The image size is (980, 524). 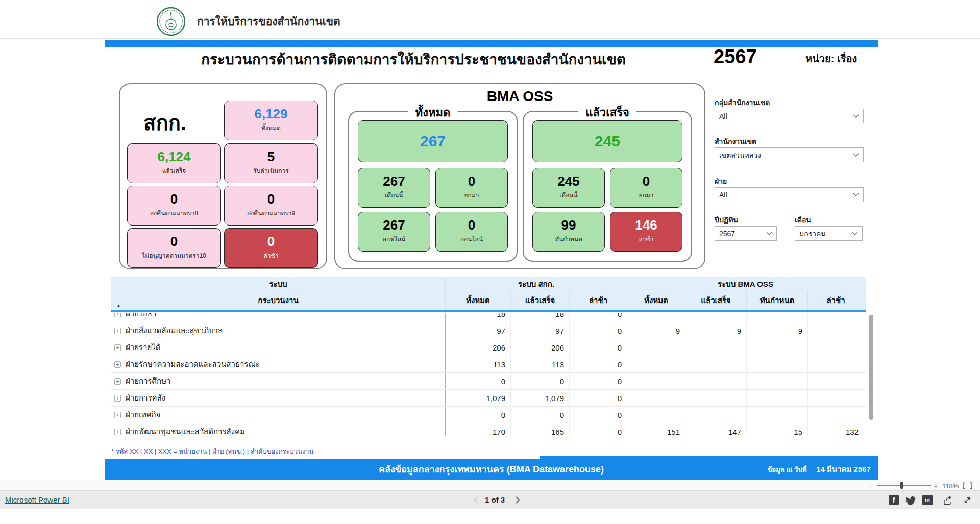 I want to click on col-header-completed: แล้วเสร็จ, so click(x=540, y=301).